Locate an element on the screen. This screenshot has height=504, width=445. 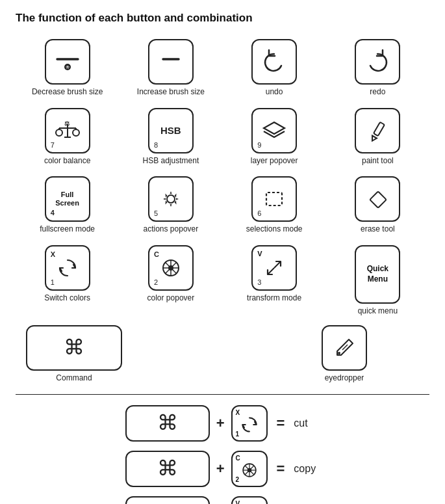
cut-cmd-key: ⌘ is located at coordinates (168, 423).